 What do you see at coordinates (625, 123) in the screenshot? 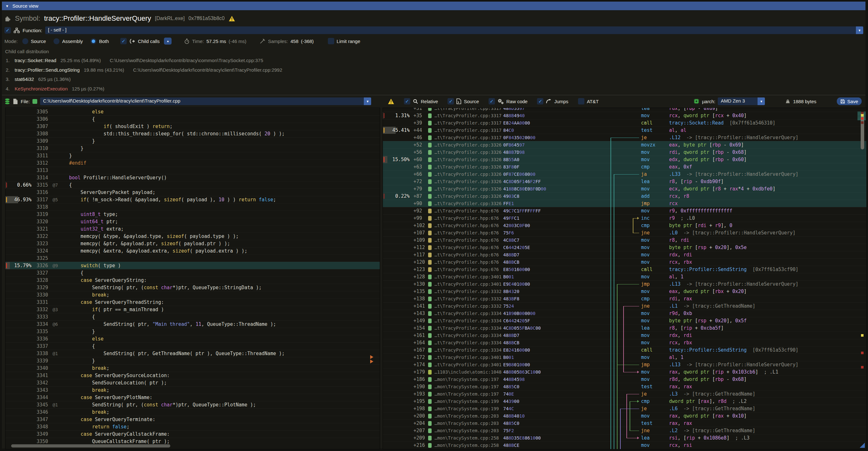
I see `asm-row: +39…t\TracyProfiler.cpp:3317E824AA0000‹c…` at bounding box center [625, 123].